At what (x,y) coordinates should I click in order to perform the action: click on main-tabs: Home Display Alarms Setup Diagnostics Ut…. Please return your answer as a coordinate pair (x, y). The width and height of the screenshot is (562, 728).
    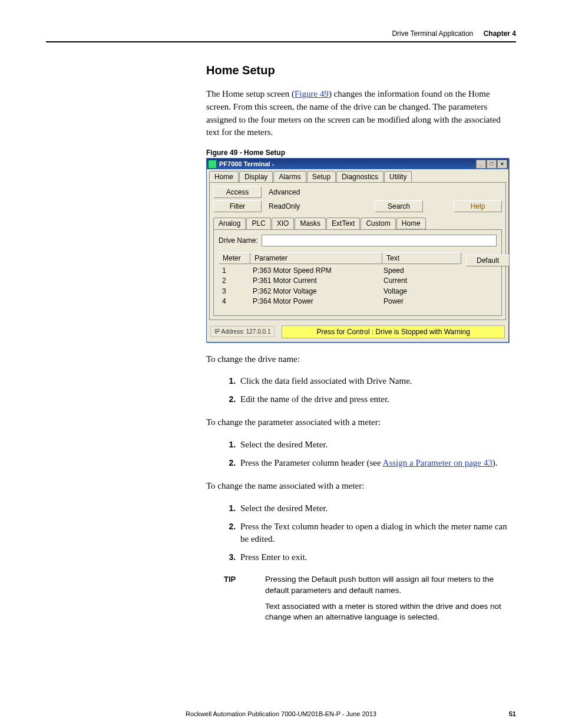
    Looking at the image, I should click on (358, 176).